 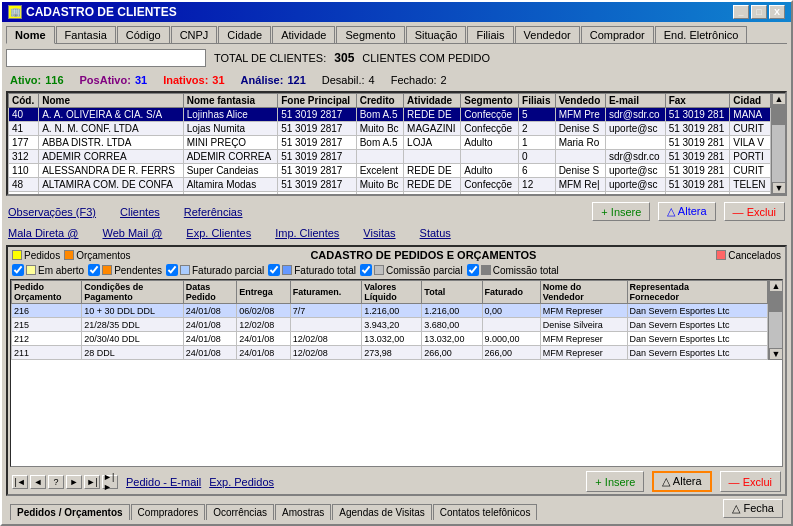 I want to click on insere-order-button: + Insere, so click(x=615, y=482).